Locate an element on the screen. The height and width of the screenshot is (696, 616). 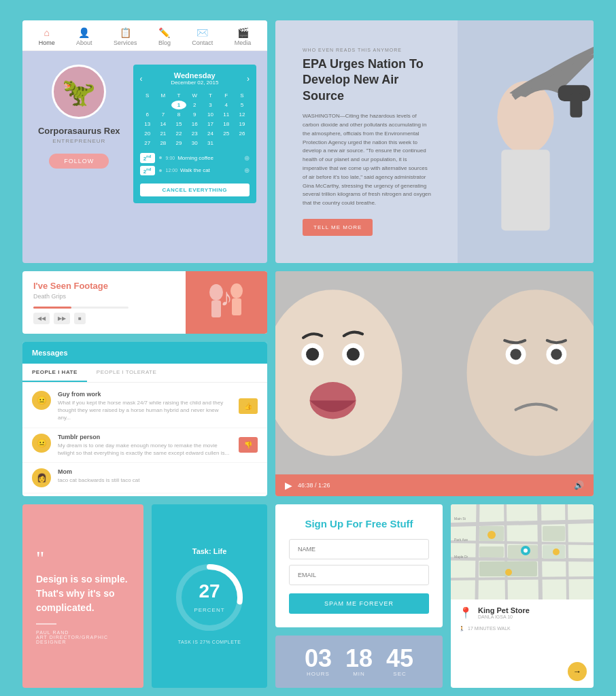
svg-text: Park Ave is located at coordinates (461, 540).